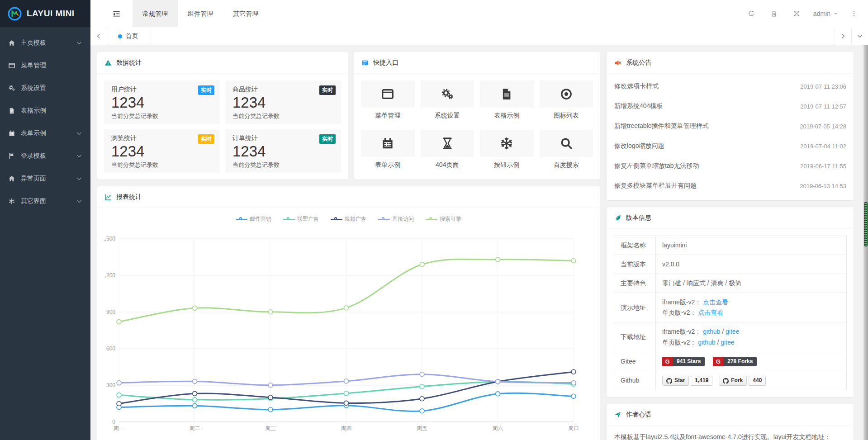 The image size is (868, 440). What do you see at coordinates (388, 100) in the screenshot?
I see `quick-entry-menu-manage: 菜单管理` at bounding box center [388, 100].